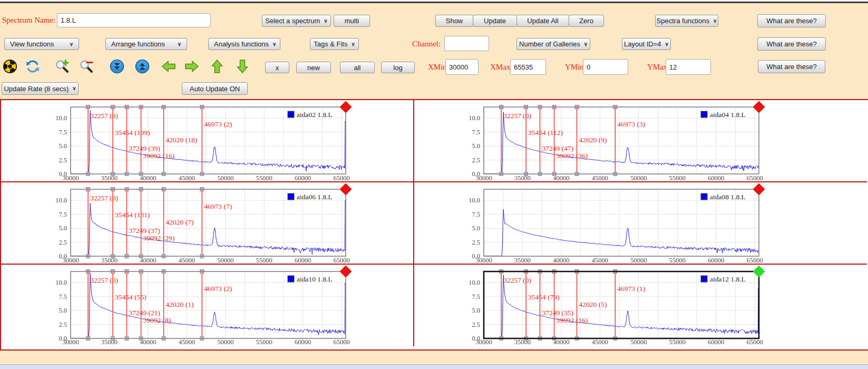 This screenshot has width=868, height=369. Describe the element at coordinates (495, 21) in the screenshot. I see `update-button: Update` at that location.